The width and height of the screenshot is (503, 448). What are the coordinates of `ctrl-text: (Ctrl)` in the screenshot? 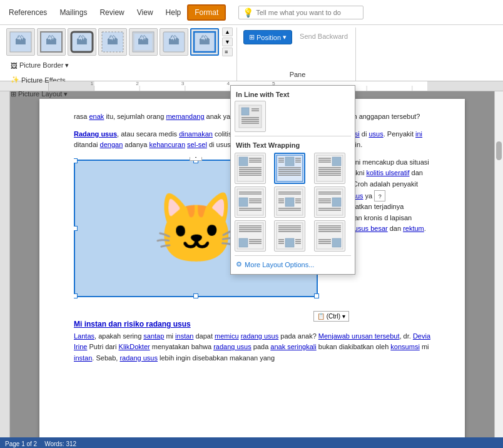 It's located at (333, 317).